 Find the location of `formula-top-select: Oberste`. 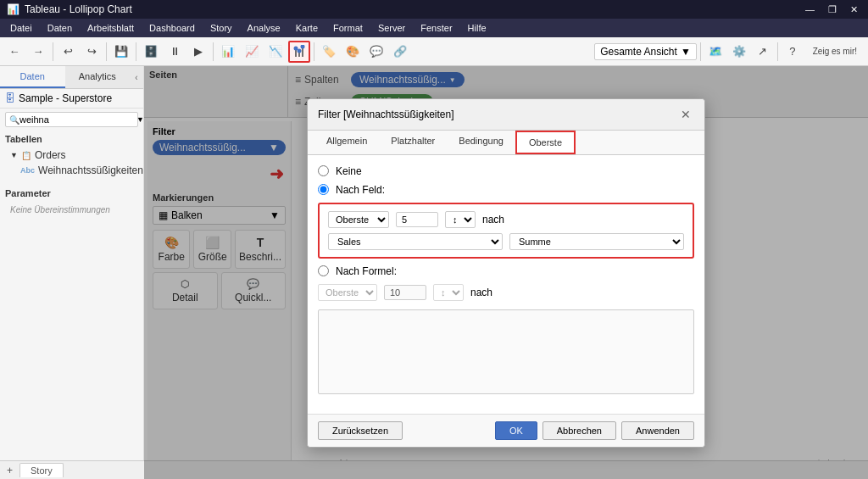

formula-top-select: Oberste is located at coordinates (348, 292).